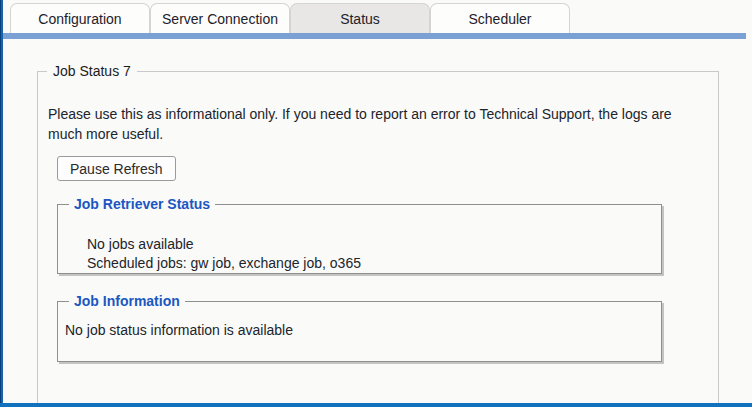  Describe the element at coordinates (290, 18) in the screenshot. I see `tab-bar: Configuration Server Connection Status S…` at that location.